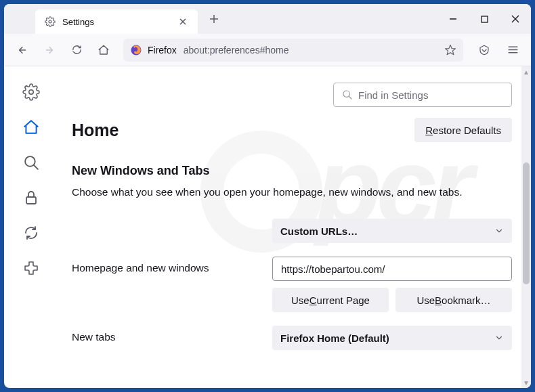 The image size is (535, 392). I want to click on browser-tab: Settings, so click(116, 22).